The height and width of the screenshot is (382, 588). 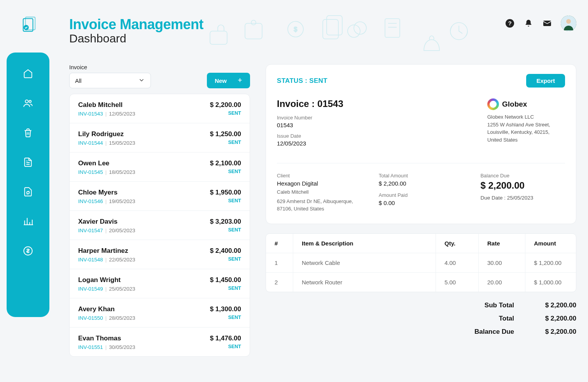 What do you see at coordinates (316, 205) in the screenshot?
I see `client-address: 629 Amherst Dr NE, Albuquerque, 87106, U…` at bounding box center [316, 205].